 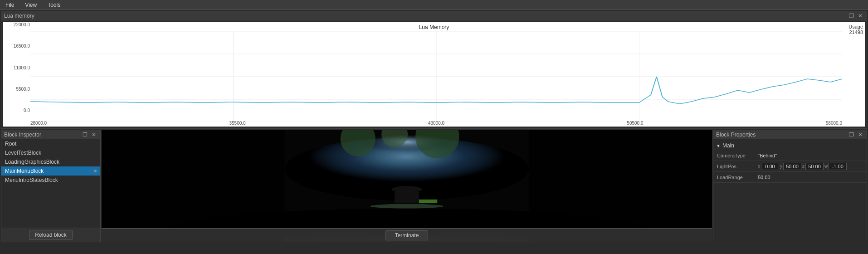 I want to click on x-label-3: 50500.0, so click(x=635, y=123).